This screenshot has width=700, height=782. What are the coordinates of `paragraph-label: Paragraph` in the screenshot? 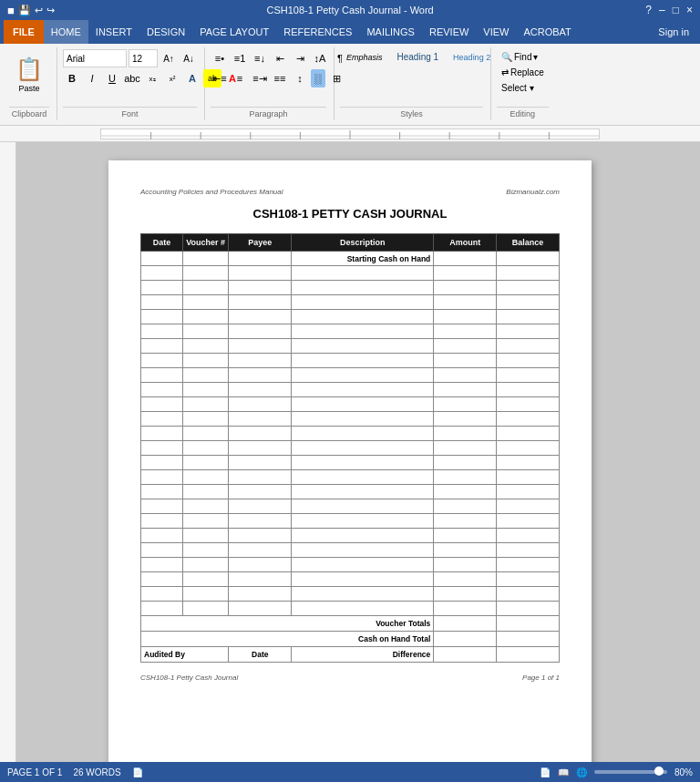 It's located at (268, 113).